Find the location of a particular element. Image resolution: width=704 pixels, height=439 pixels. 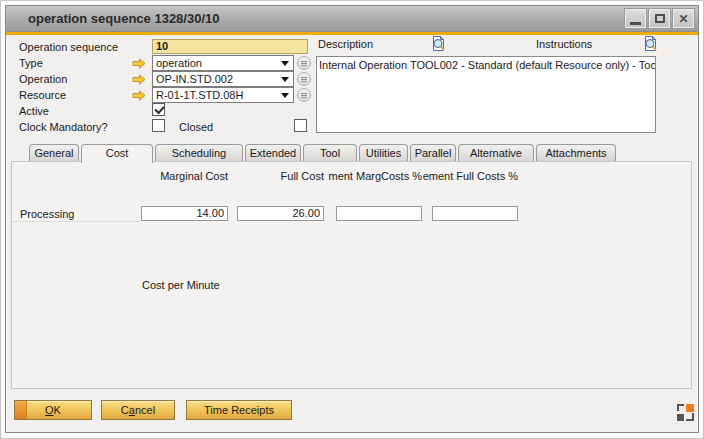

tab-general: General is located at coordinates (54, 152).